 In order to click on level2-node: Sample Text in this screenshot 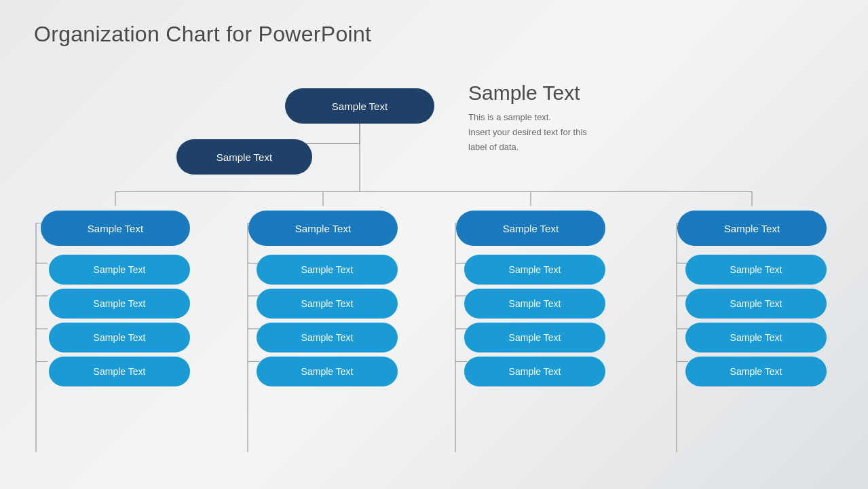, I will do `click(244, 157)`.